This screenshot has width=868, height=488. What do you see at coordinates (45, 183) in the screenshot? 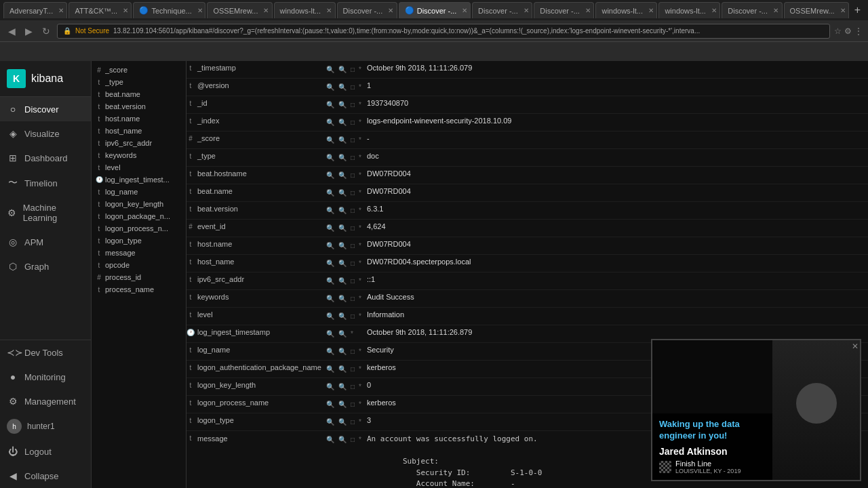
I see `sidebar-item-timelion: 〜 Timelion` at bounding box center [45, 183].